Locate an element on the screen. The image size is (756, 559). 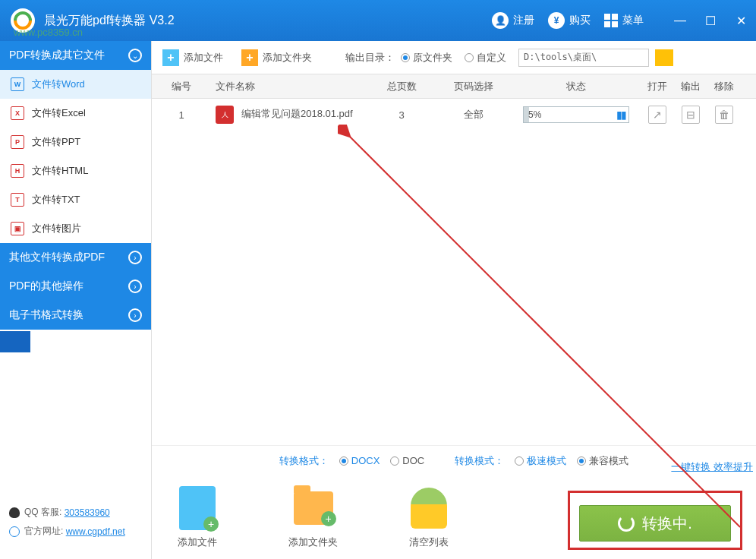
sidebar-footer: QQ 客服: 303583960 官方网址: www.cgpdf.net is located at coordinates (76, 529).